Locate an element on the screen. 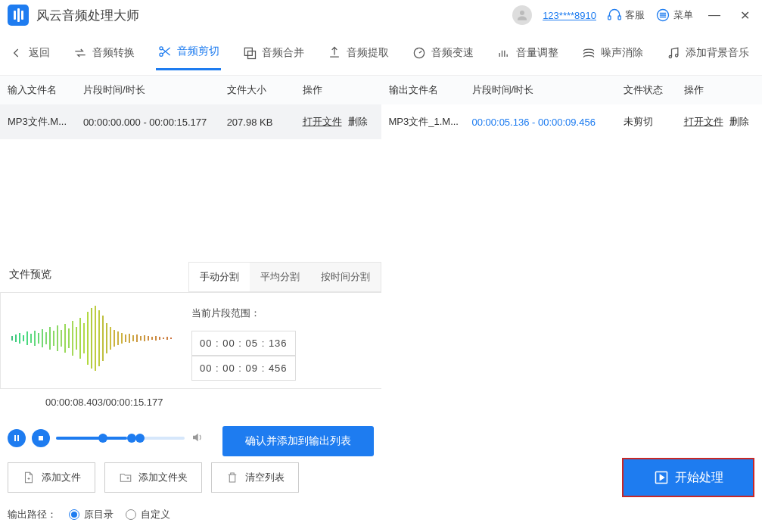 Image resolution: width=762 pixels, height=532 pixels. col-input-size: 文件大小 is located at coordinates (265, 90).